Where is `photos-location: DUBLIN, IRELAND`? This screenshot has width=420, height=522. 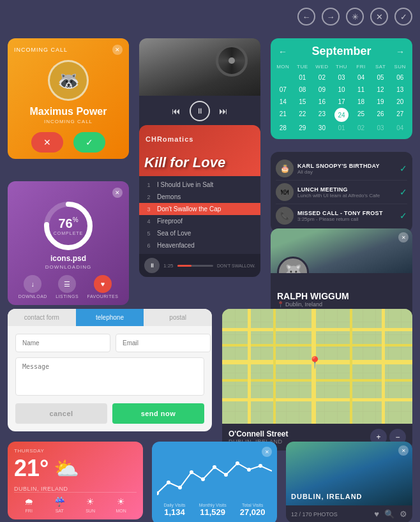 photos-location: DUBLIN, IRELAND is located at coordinates (327, 496).